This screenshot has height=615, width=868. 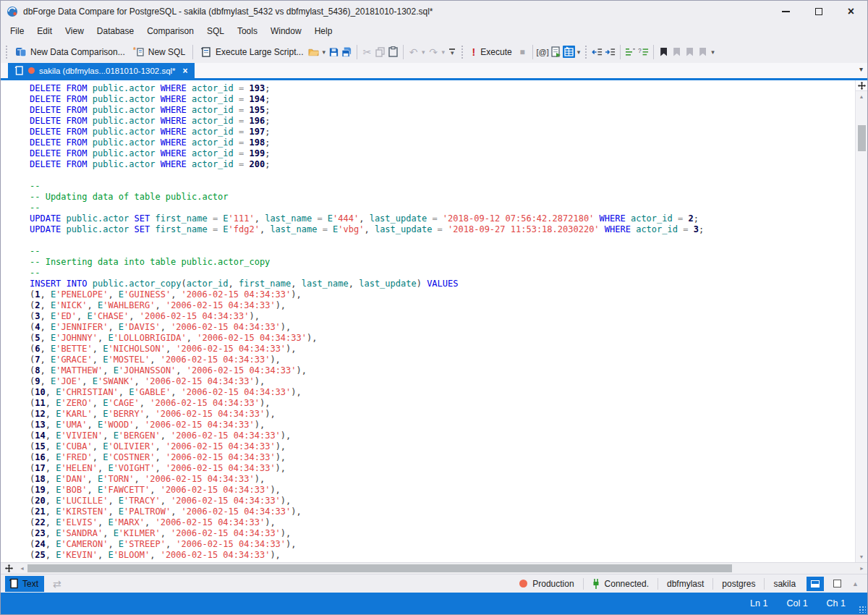 What do you see at coordinates (380, 52) in the screenshot?
I see `copy-button` at bounding box center [380, 52].